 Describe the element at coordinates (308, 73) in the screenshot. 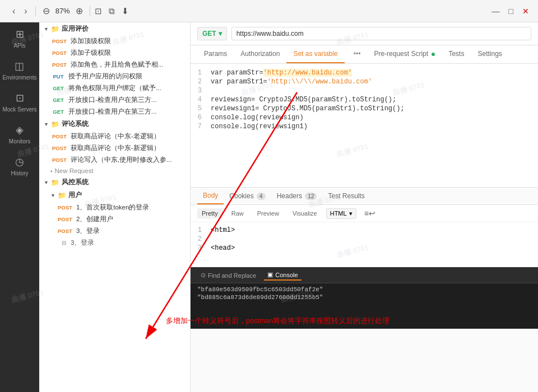

I see `code-string: 'http://www.baidu.com'` at that location.